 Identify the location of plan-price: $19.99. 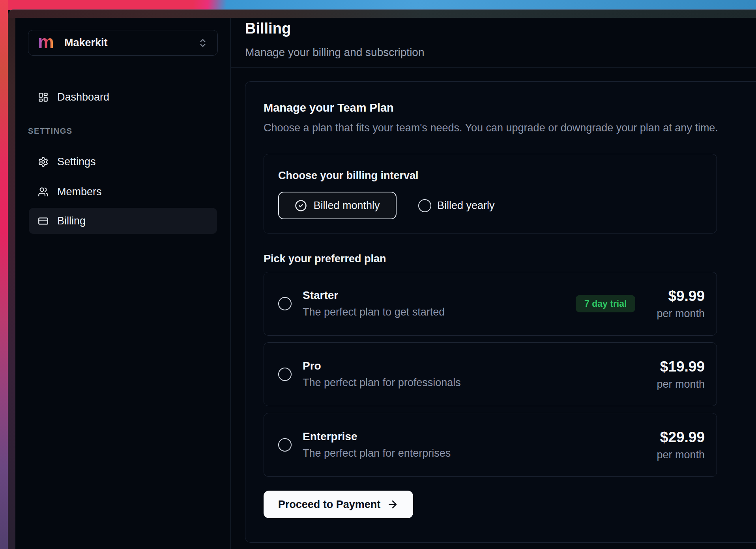
(681, 367).